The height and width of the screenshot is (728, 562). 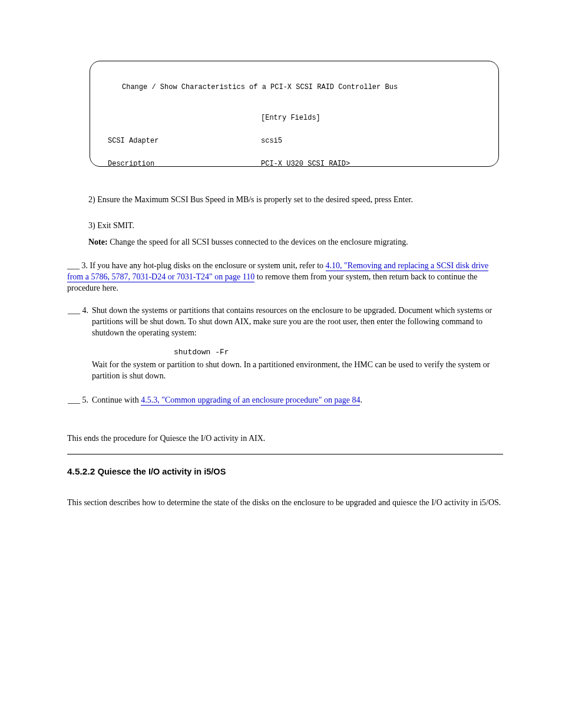 I want to click on note: Note: Change the speed for all SCSI buss…, so click(x=295, y=243).